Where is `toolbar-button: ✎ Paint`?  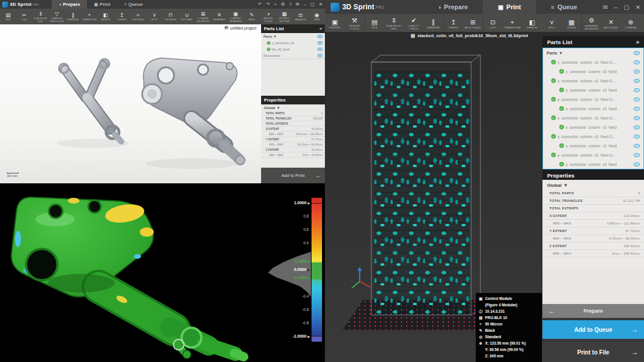
toolbar-button: ✎ Paint is located at coordinates (252, 16).